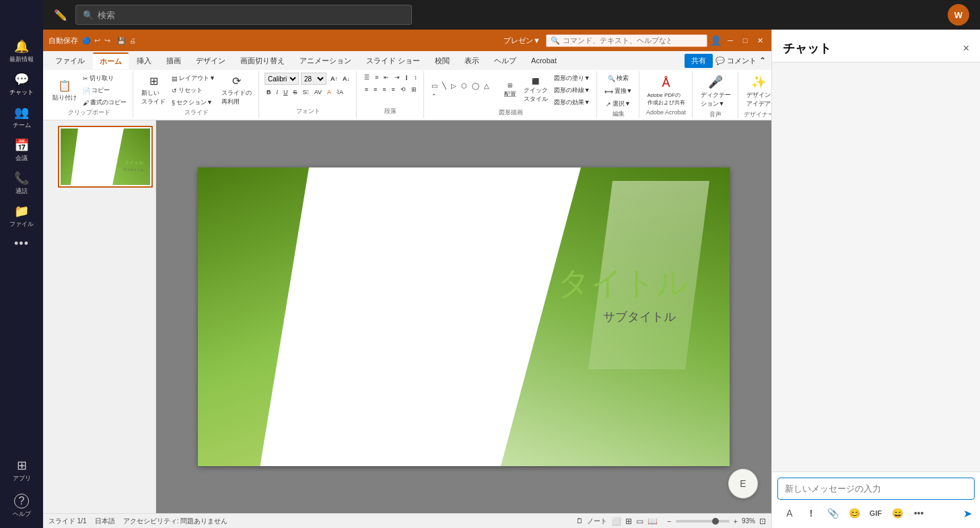  I want to click on italic-button: I, so click(277, 92).